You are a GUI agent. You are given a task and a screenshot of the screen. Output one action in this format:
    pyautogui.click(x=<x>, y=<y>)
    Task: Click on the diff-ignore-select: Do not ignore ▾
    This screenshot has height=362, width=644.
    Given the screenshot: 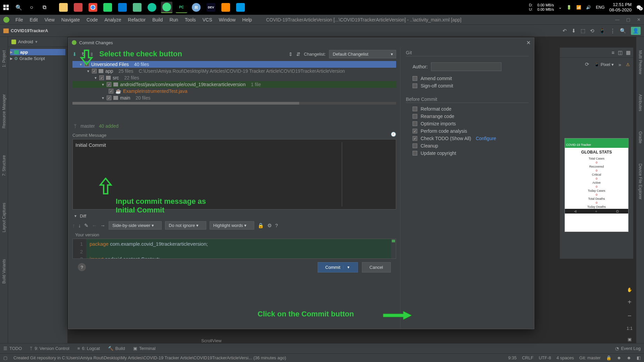 What is the action you would take?
    pyautogui.click(x=186, y=225)
    